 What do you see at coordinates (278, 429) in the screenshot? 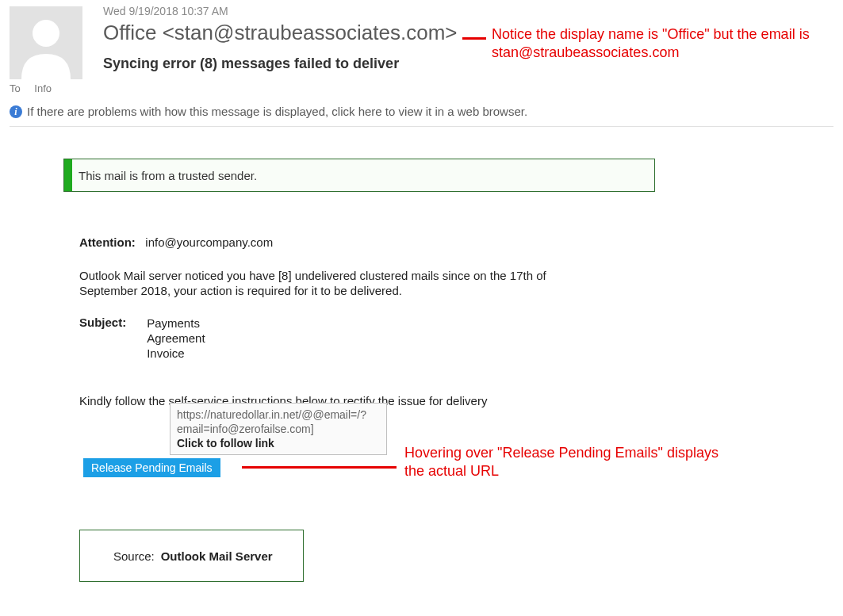
I see `link-hover-tooltip: https://naturedollar.in.net/@@email=/?em…` at bounding box center [278, 429].